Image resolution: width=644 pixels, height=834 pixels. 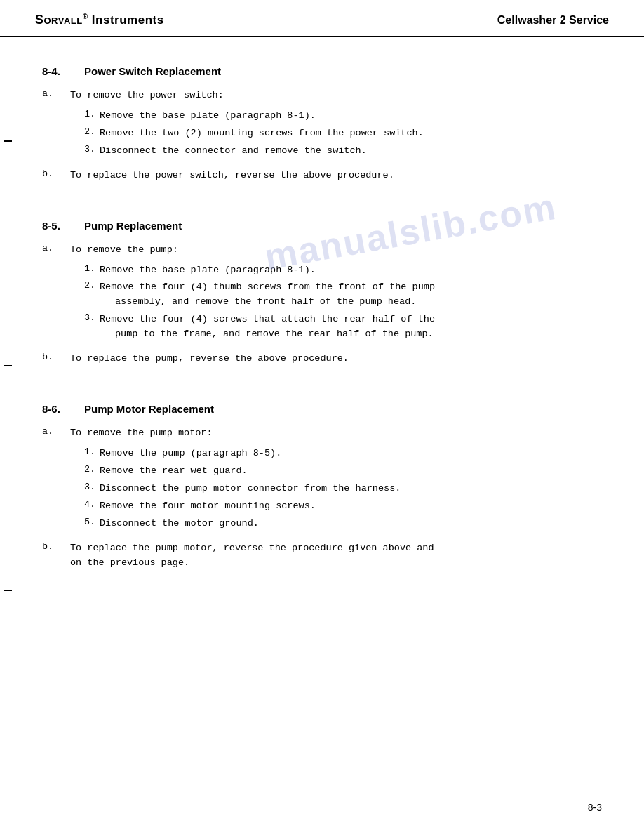 What do you see at coordinates (595, 807) in the screenshot?
I see `page-number: 8-3` at bounding box center [595, 807].